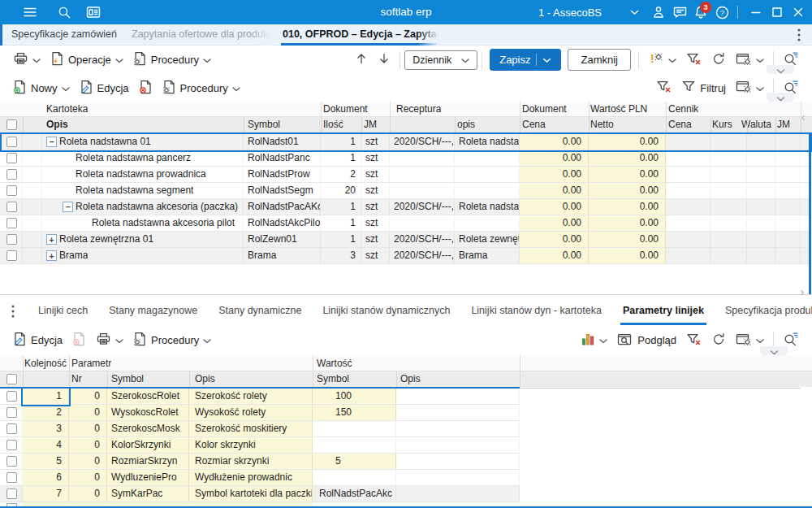 The height and width of the screenshot is (508, 812). Describe the element at coordinates (260, 478) in the screenshot. I see `param-row: 60WydluzenieProWydłużenie prowadnic` at that location.